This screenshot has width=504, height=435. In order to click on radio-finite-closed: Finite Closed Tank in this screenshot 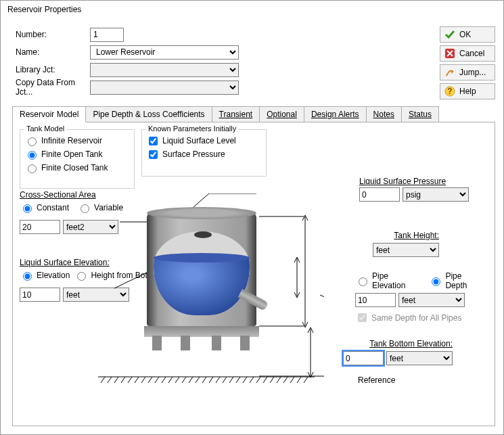, I will do `click(77, 168)`.